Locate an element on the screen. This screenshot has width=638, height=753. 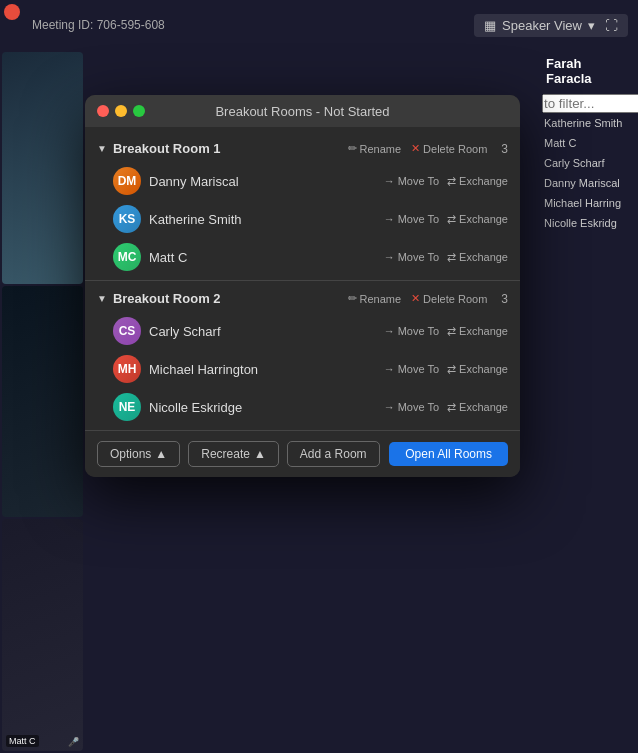
minimize-button is located at coordinates (121, 111).